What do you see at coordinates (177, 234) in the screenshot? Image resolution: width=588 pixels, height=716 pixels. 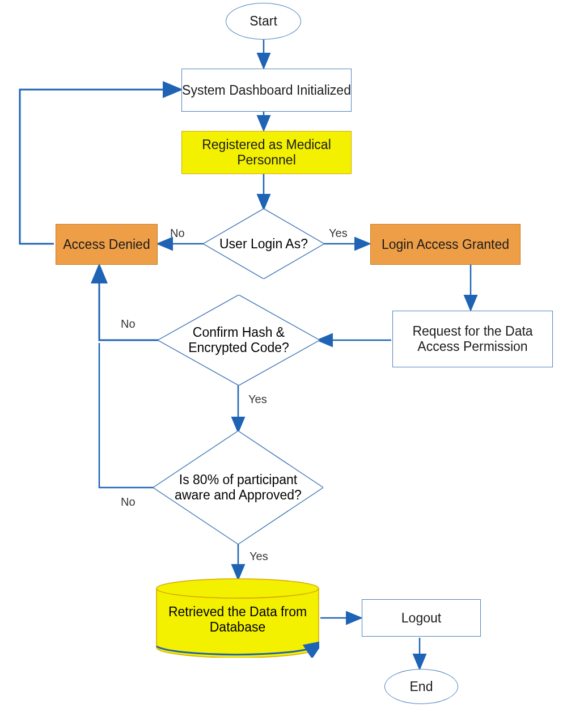 I see `edge-label-login-no: No` at bounding box center [177, 234].